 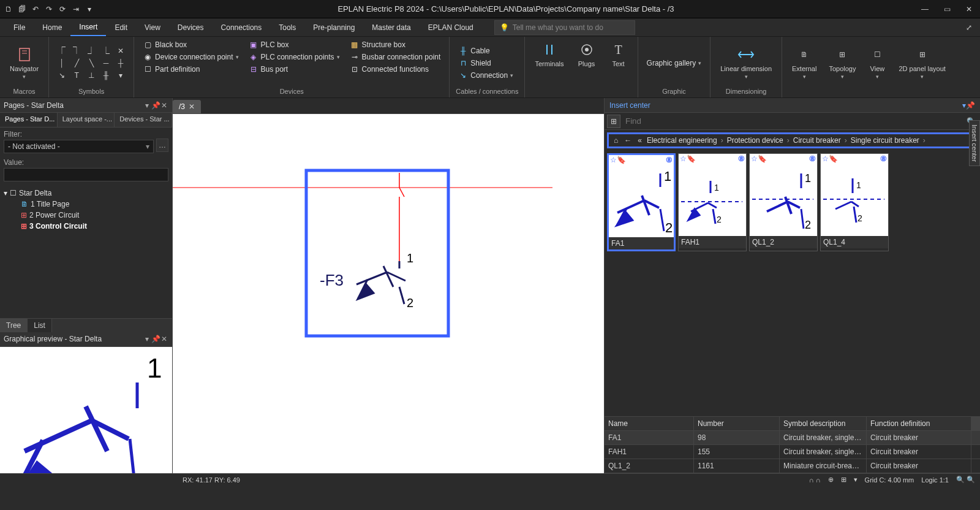 I want to click on tree-tab: Tree, so click(x=13, y=325).